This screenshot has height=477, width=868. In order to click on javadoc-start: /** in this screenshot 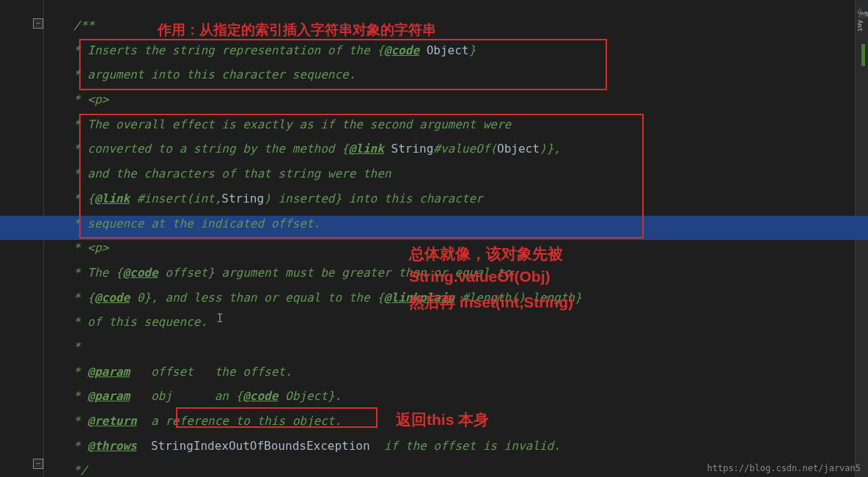, I will do `click(84, 25)`.